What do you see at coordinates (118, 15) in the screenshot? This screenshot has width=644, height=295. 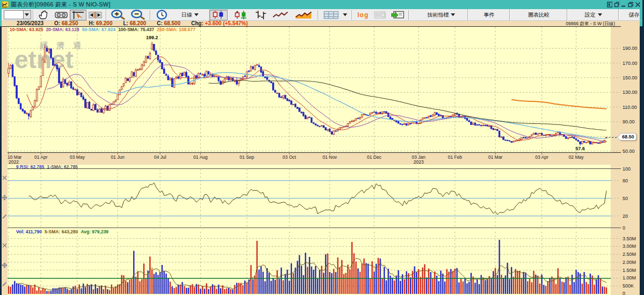 I see `zoom-in-button` at bounding box center [118, 15].